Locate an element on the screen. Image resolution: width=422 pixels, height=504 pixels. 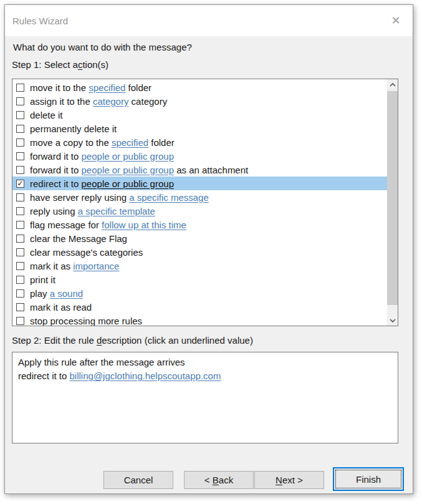
action-label: clear message's categories is located at coordinates (86, 252).